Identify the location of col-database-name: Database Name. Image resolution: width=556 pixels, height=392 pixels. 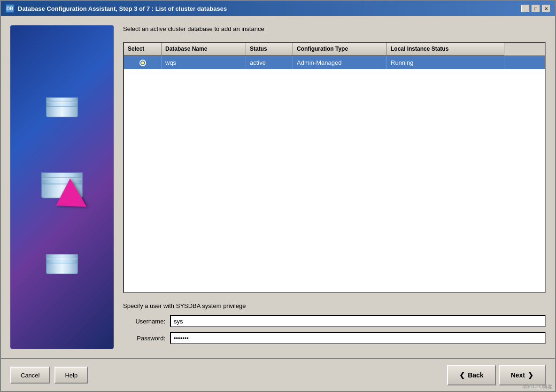
(204, 49).